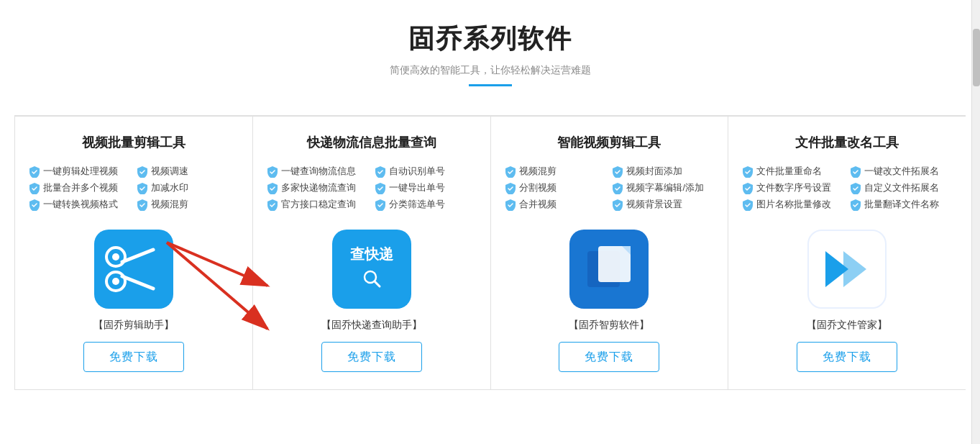 The width and height of the screenshot is (980, 444). I want to click on card-video-batch: 视频批量剪辑工具 一键剪辑处理视频 视频调速 批量合并多个视频 加减水印, so click(134, 253).